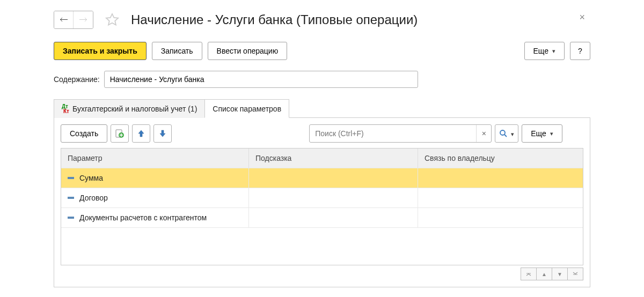  I want to click on header-hint: Подсказка, so click(334, 158).